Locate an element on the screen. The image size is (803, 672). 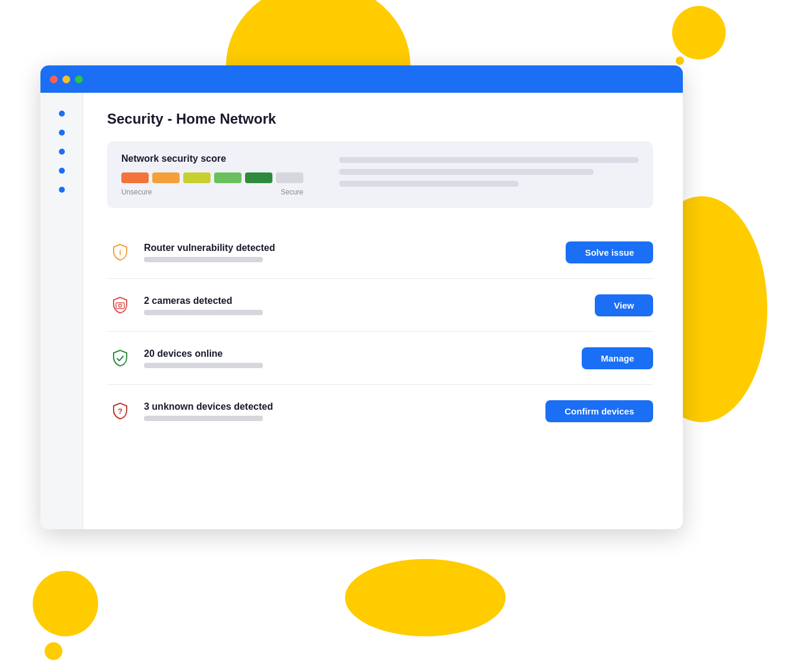
unknown-devices-content: 3 unknown devices detected is located at coordinates (345, 412).